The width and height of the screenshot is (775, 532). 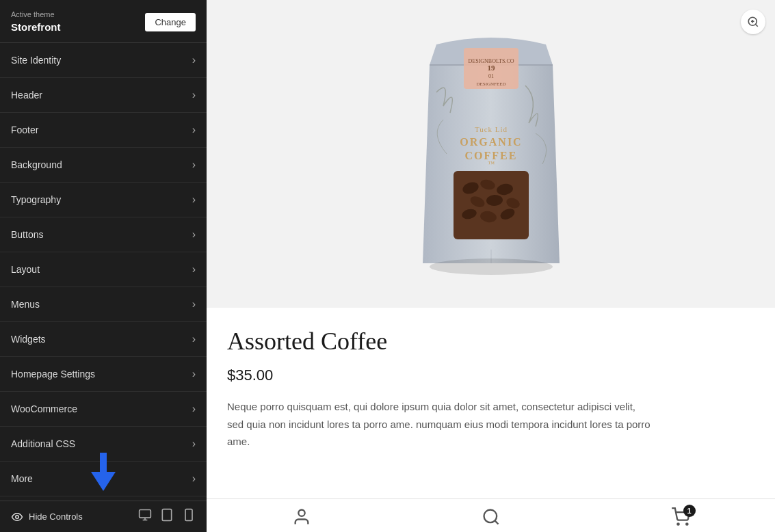 I want to click on search-icon, so click(x=491, y=517).